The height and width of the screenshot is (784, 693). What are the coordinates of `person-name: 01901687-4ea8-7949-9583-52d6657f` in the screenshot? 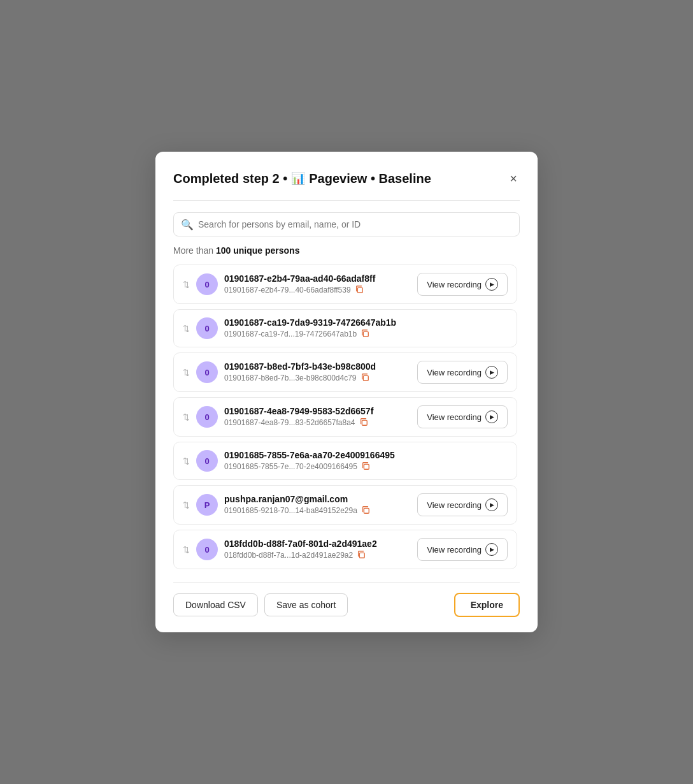 It's located at (317, 411).